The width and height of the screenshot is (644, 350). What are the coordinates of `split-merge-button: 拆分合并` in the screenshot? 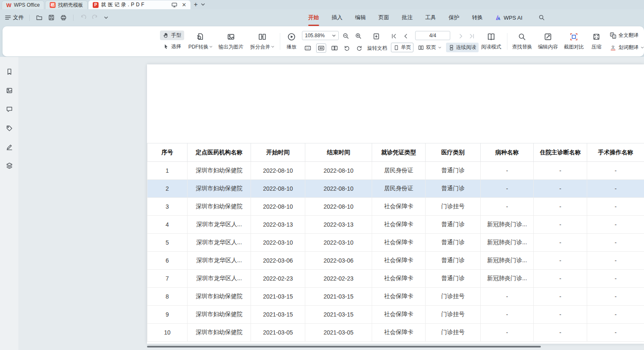 It's located at (262, 41).